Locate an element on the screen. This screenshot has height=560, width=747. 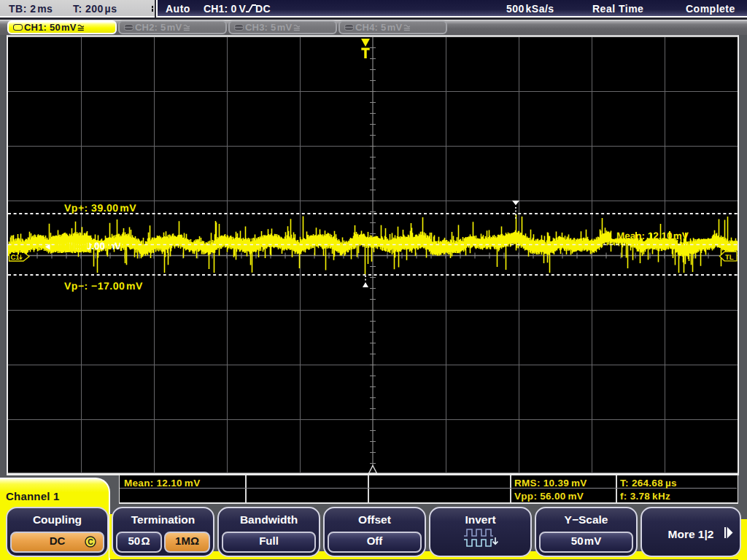
svg-text: Mean: 12.10 mV is located at coordinates (652, 236).